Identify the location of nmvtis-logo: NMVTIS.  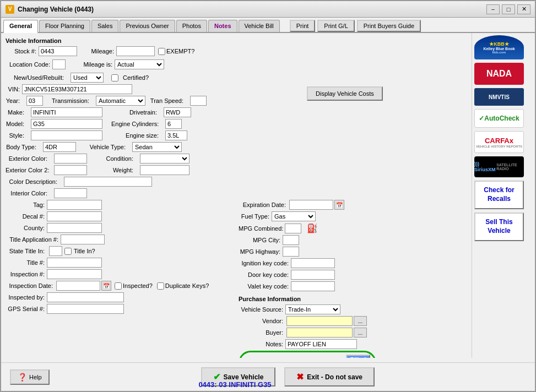
(499, 97).